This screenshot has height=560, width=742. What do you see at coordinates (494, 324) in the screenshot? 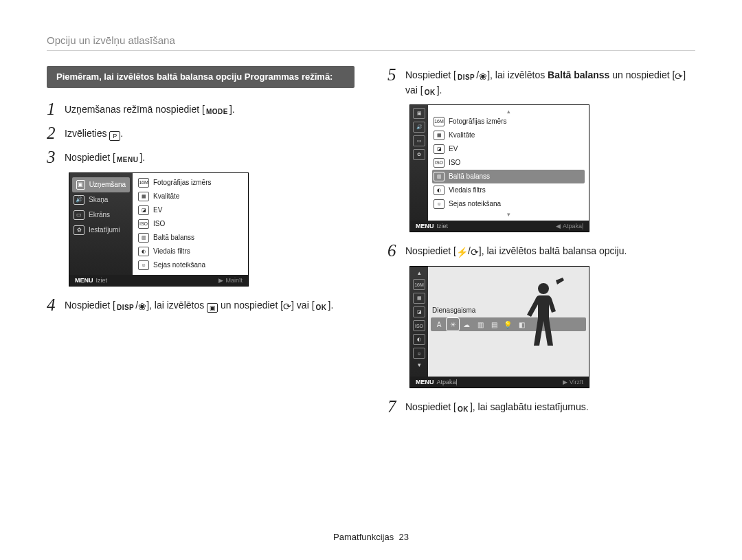
I see `wb-fluorescent-l-icon: ▤` at bounding box center [494, 324].